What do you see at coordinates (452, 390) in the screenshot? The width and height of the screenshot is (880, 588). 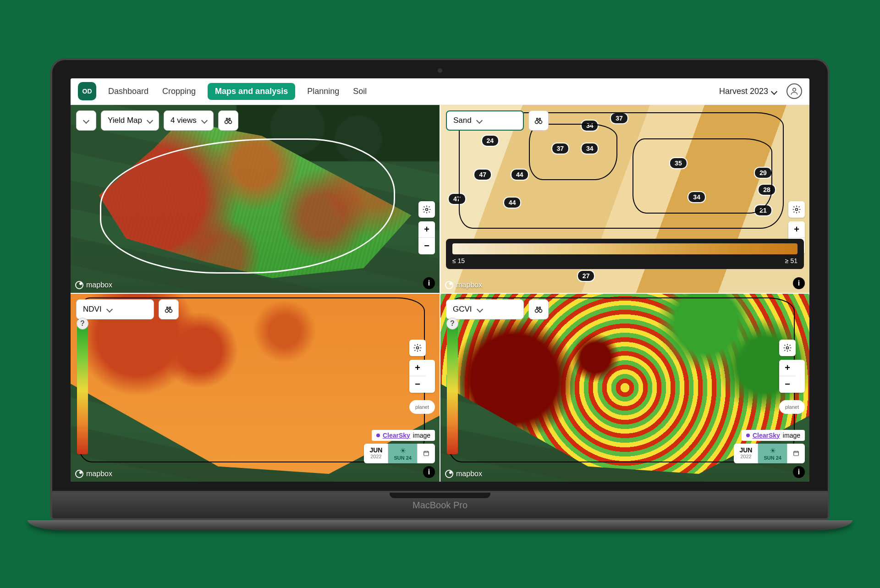 I see `gcvi-legend-gradient: ?` at bounding box center [452, 390].